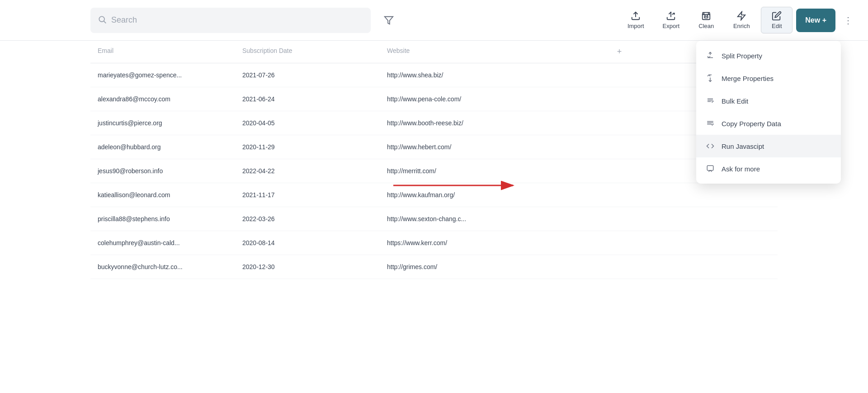 This screenshot has height=393, width=868. What do you see at coordinates (816, 20) in the screenshot?
I see `new-label: New +` at bounding box center [816, 20].